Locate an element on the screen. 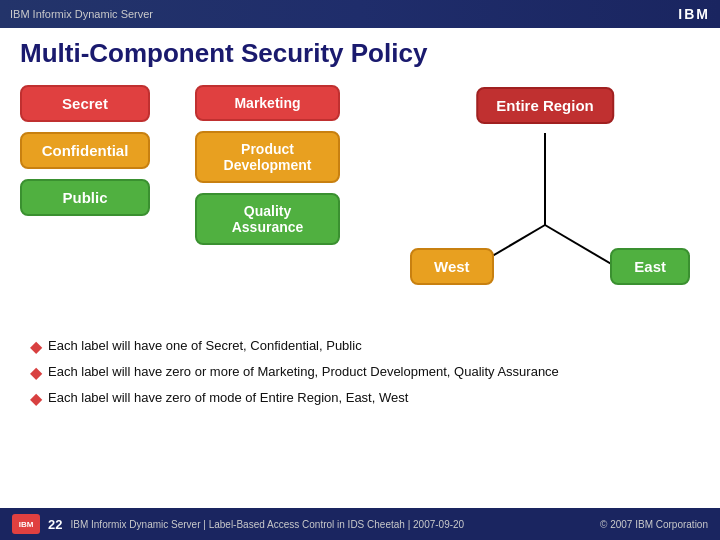 This screenshot has width=720, height=540. footer-logo-box: IBM is located at coordinates (26, 524).